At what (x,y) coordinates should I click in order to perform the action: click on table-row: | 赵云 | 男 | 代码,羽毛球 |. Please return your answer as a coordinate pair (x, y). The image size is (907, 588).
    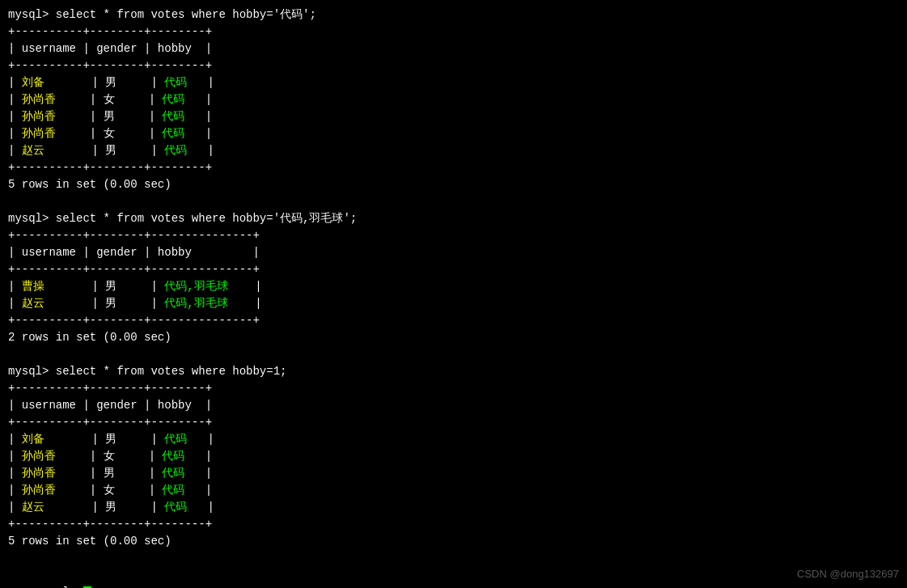
    Looking at the image, I should click on (453, 304).